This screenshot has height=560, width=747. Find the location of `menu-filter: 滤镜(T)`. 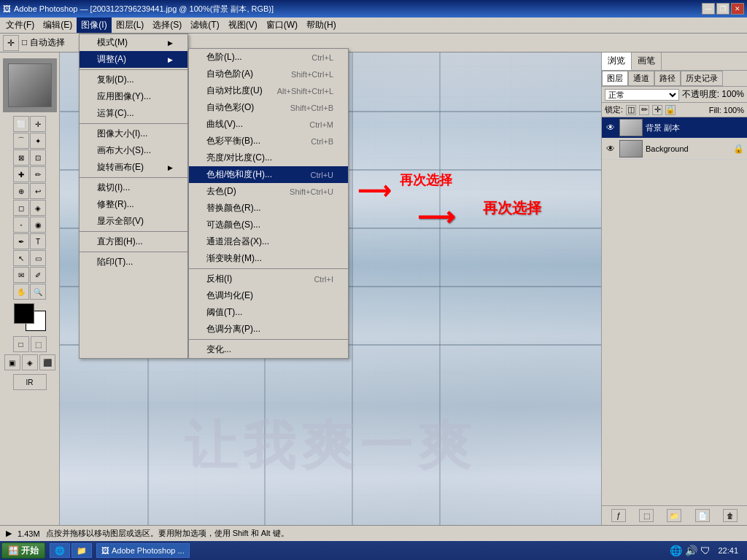

menu-filter: 滤镜(T) is located at coordinates (204, 25).